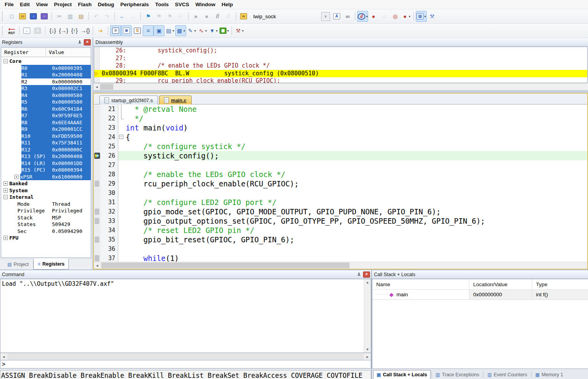 The image size is (588, 379). Describe the element at coordinates (46, 218) in the screenshot. I see `register-row-stack: StackMSP` at that location.